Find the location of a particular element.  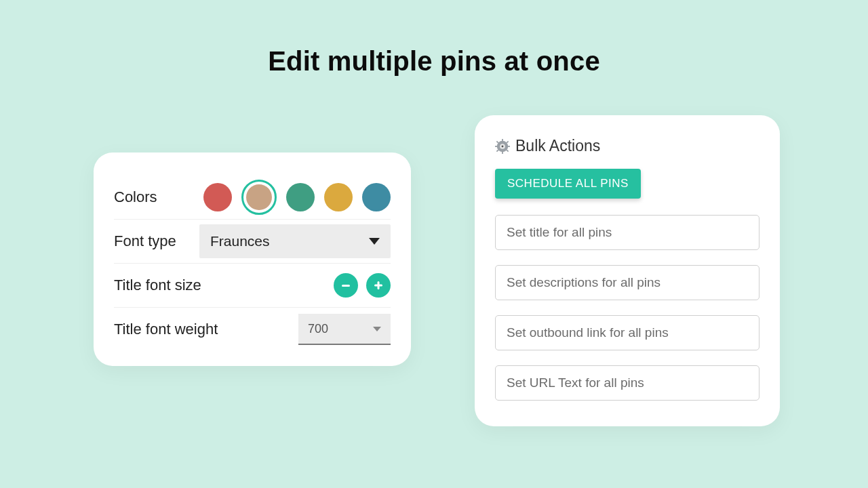

set-title-input: Set title for all pins is located at coordinates (627, 232).